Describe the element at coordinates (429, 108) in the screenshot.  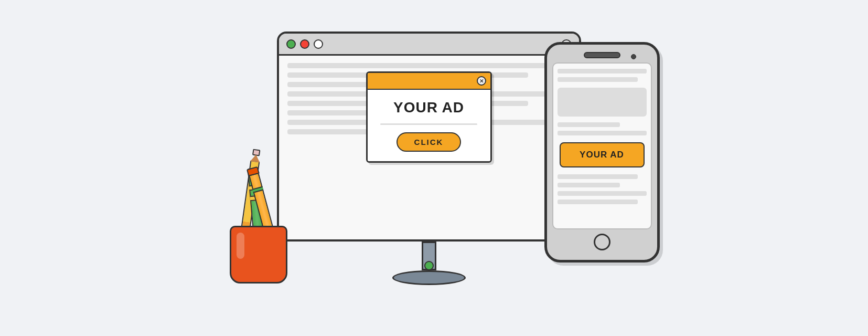
I see `ad-popup-text: YOUR AD` at that location.